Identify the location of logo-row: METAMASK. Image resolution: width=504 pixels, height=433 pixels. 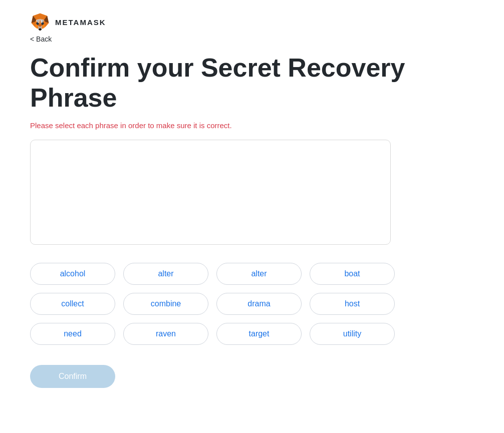
(252, 22).